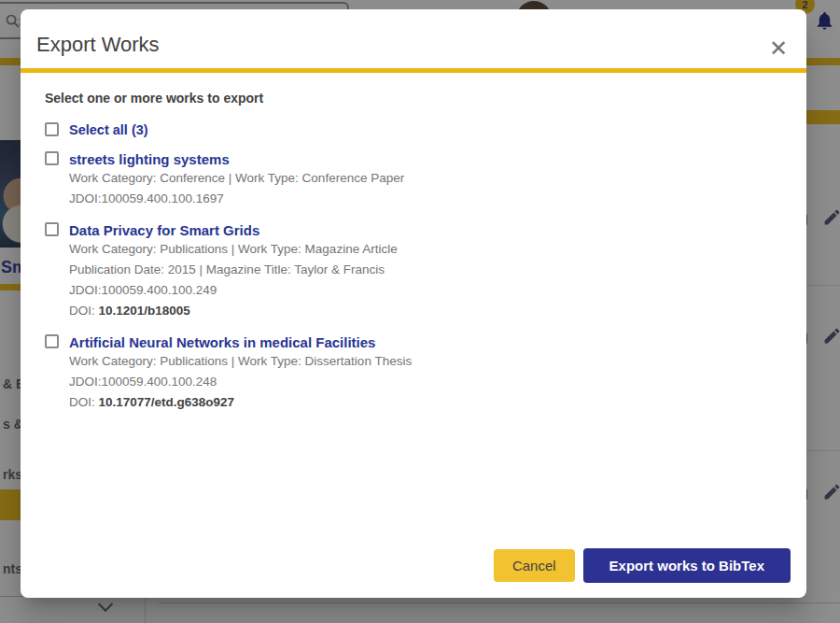  What do you see at coordinates (413, 39) in the screenshot?
I see `dialog-header: Export Works ✕` at bounding box center [413, 39].